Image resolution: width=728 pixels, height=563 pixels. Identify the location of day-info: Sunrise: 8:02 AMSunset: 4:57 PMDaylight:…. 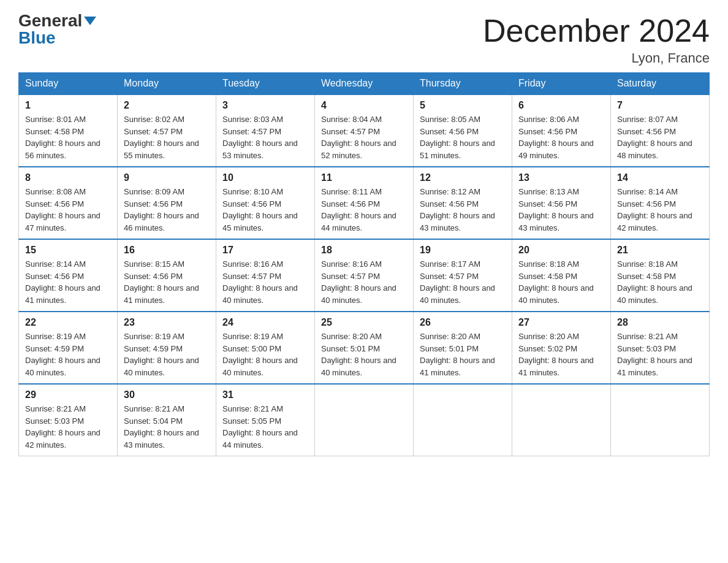
(167, 137).